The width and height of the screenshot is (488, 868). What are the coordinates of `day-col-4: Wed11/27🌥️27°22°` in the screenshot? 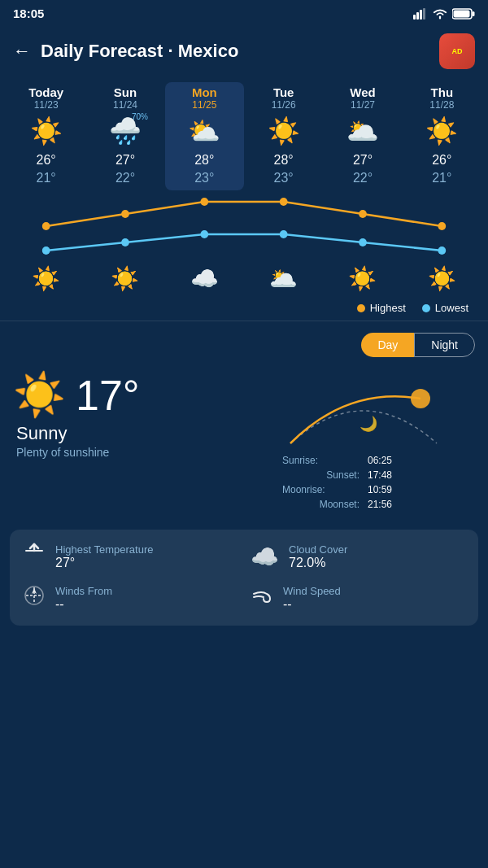 It's located at (363, 137).